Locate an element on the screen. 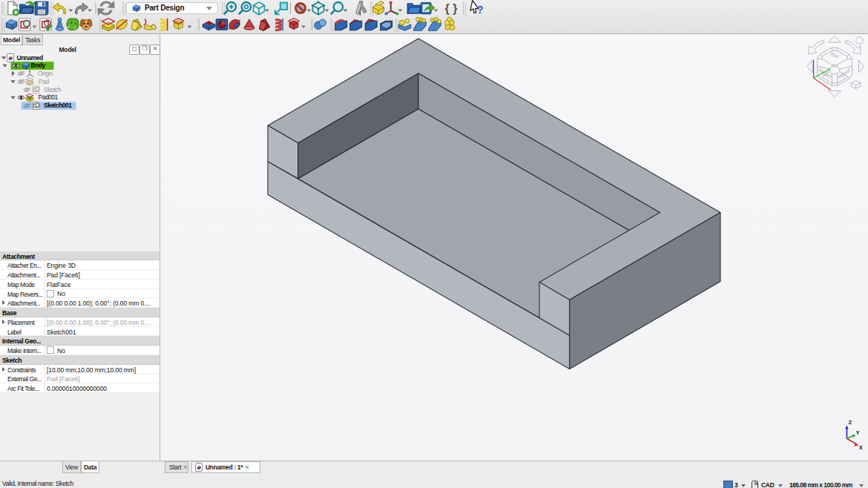 The image size is (868, 488). svg-text: Y is located at coordinates (858, 433).